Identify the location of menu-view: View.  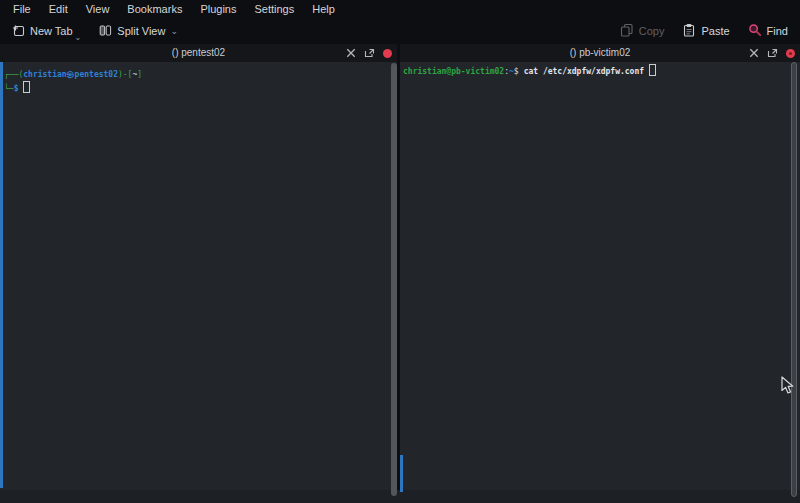
(98, 9).